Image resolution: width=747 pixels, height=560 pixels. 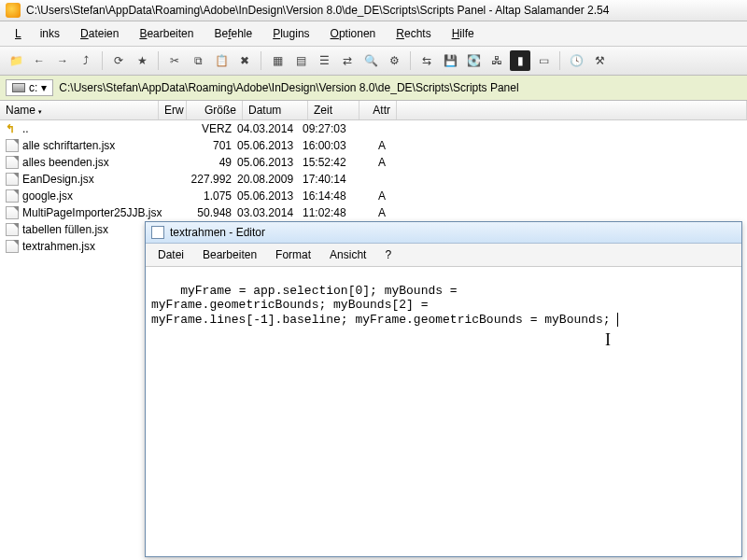 I want to click on col-erw: Erw, so click(x=173, y=110).